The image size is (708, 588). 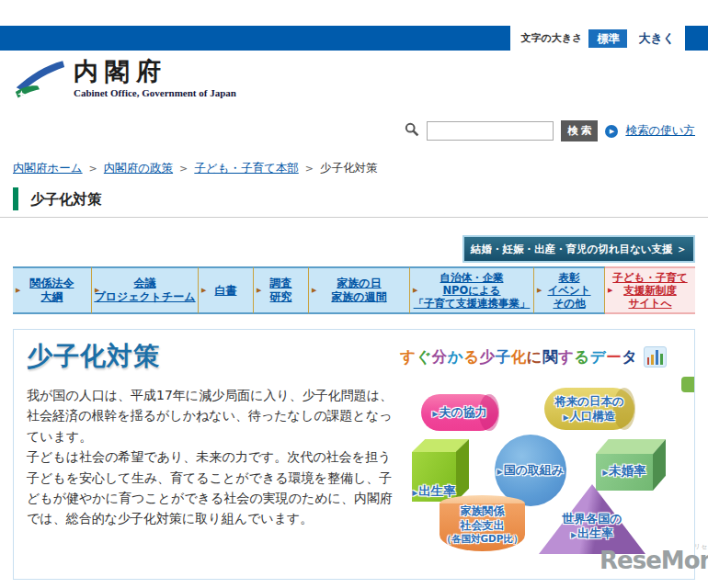 I want to click on page-title-bar: 少子化対策, so click(x=354, y=200).